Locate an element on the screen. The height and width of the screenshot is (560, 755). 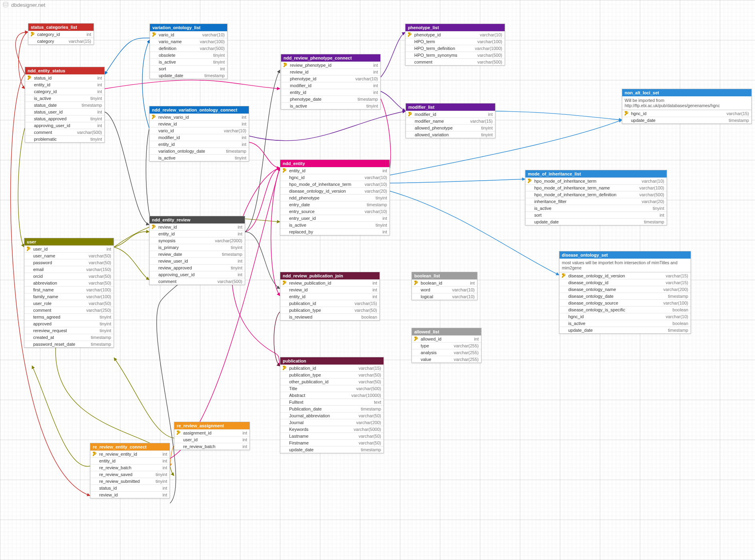
table-header: ndd_entity is located at coordinates (335, 163).